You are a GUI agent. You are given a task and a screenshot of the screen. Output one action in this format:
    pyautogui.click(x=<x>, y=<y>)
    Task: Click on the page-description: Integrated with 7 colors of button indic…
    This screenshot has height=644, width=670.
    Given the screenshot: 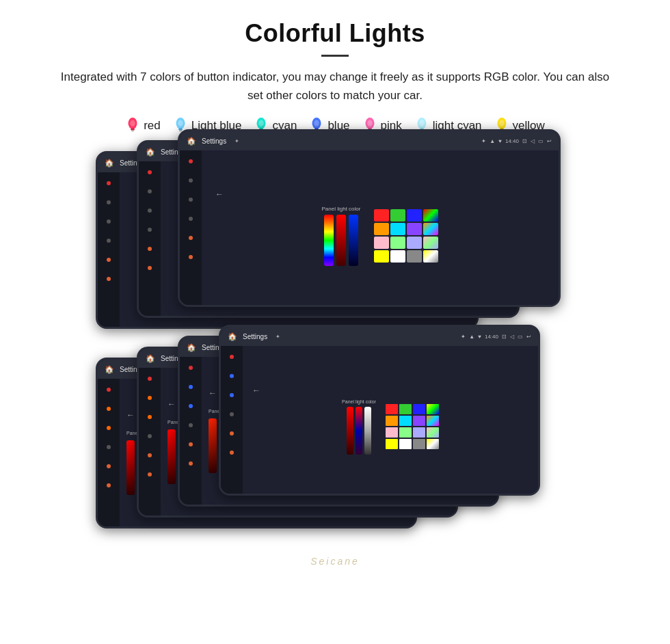 What is the action you would take?
    pyautogui.click(x=335, y=86)
    